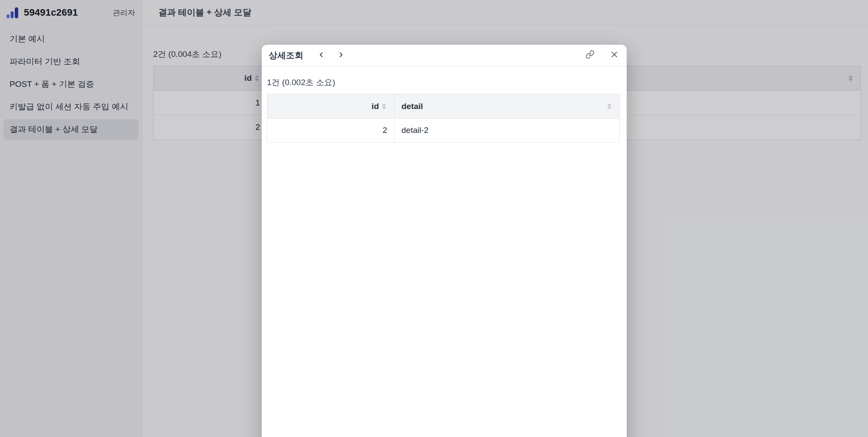 The height and width of the screenshot is (437, 868). I want to click on copy-link-button, so click(590, 55).